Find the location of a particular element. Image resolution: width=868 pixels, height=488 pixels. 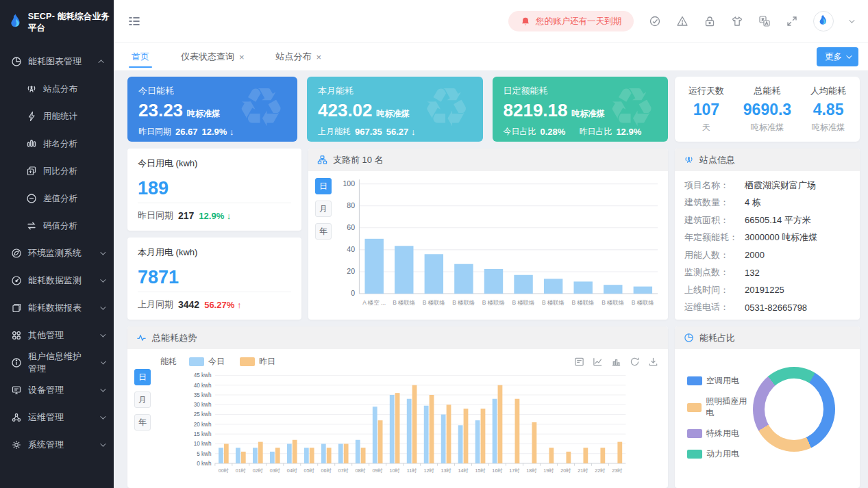

sidebar-item-label: 用能统计 is located at coordinates (60, 116).